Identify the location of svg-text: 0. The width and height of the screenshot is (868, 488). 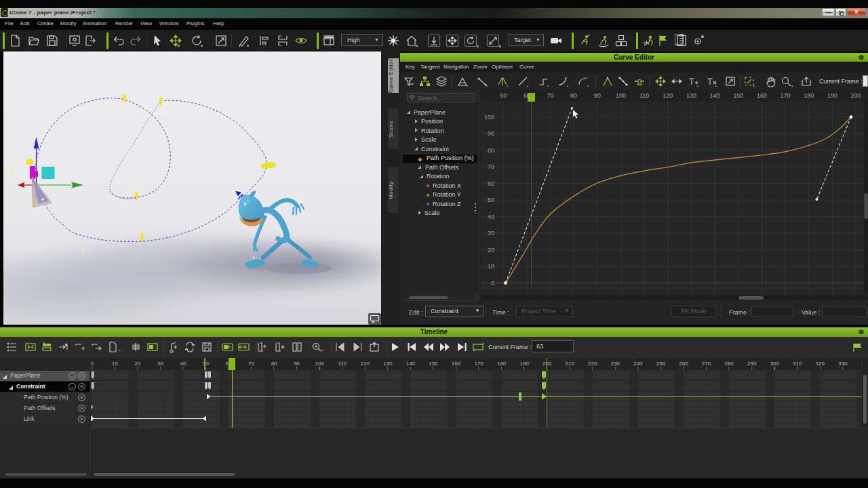
(492, 283).